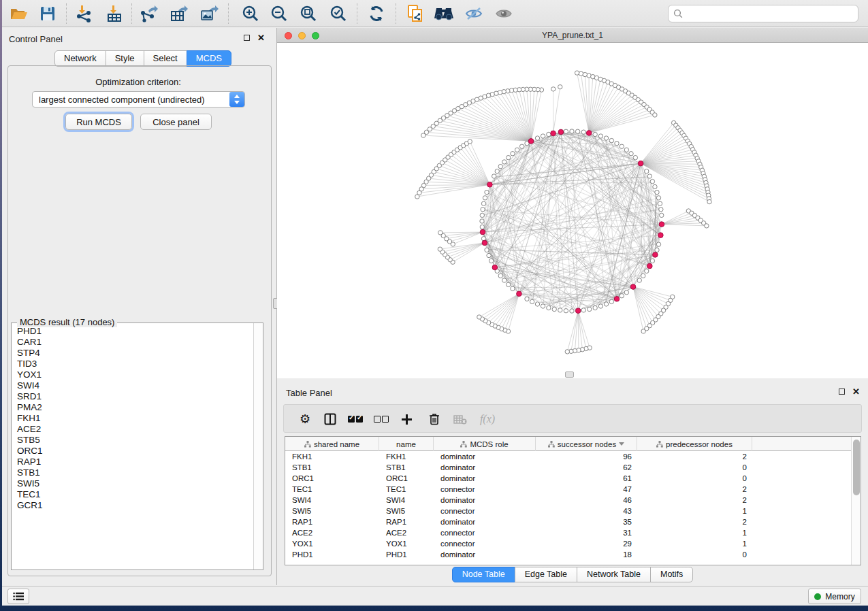 This screenshot has height=611, width=868. I want to click on table-cell: ACE2, so click(406, 533).